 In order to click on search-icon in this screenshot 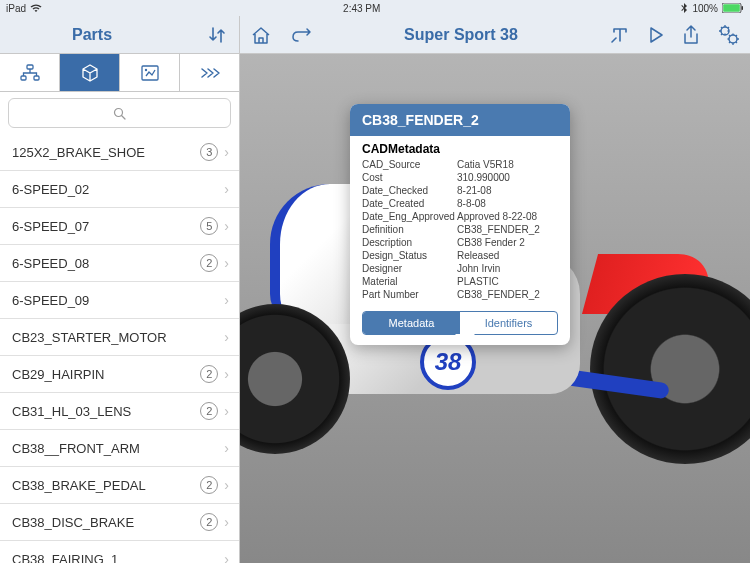, I will do `click(120, 114)`.